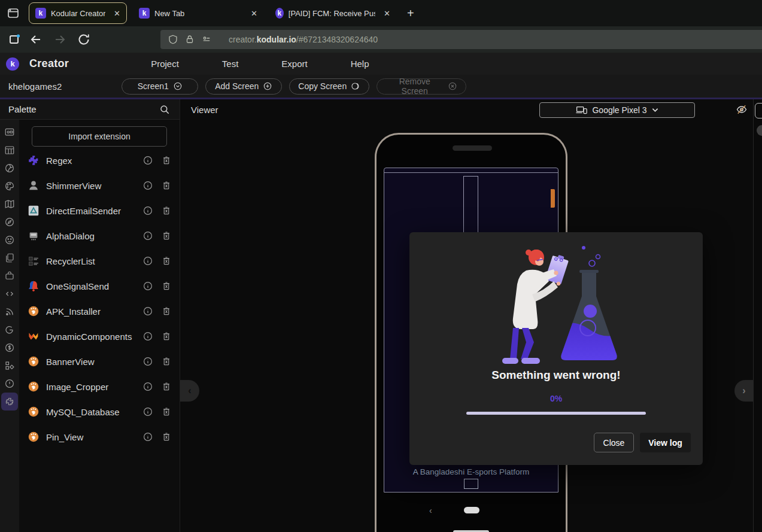 Image resolution: width=762 pixels, height=532 pixels. Describe the element at coordinates (95, 286) in the screenshot. I see `extension-name: OneSignalSend` at that location.